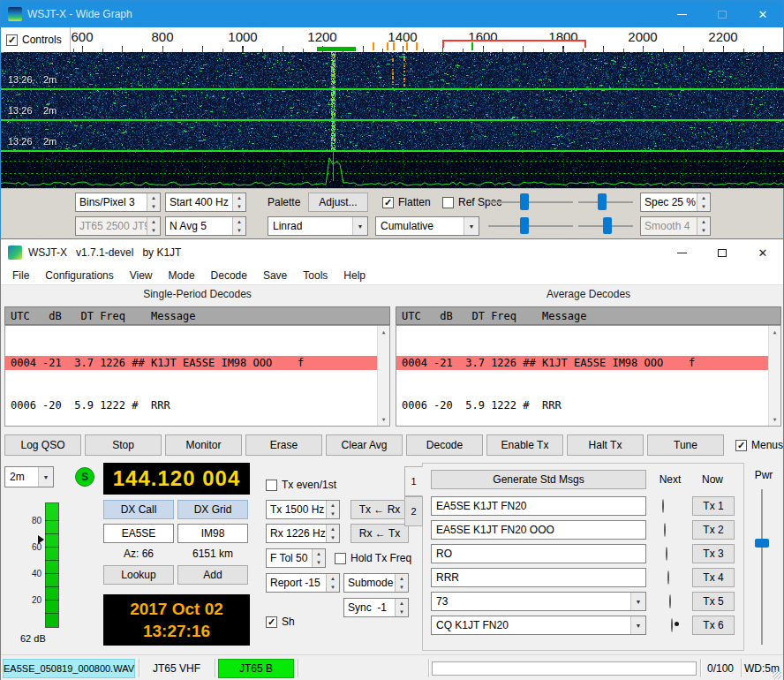  Describe the element at coordinates (198, 405) in the screenshot. I see `single-decode-row-2: 0006 -20 5.9 1222 # RRR` at that location.